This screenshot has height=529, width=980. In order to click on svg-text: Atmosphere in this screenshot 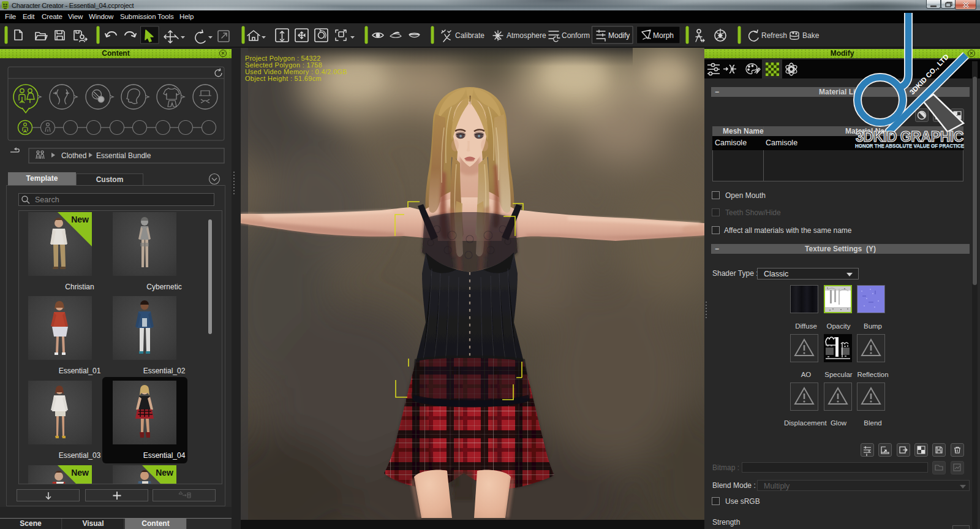, I will do `click(527, 36)`.